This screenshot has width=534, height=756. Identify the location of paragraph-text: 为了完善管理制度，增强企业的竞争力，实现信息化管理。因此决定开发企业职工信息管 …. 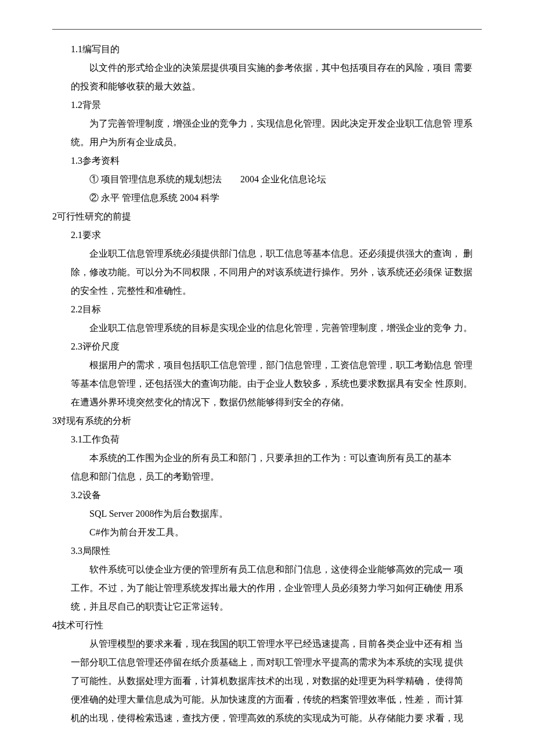
(267, 124).